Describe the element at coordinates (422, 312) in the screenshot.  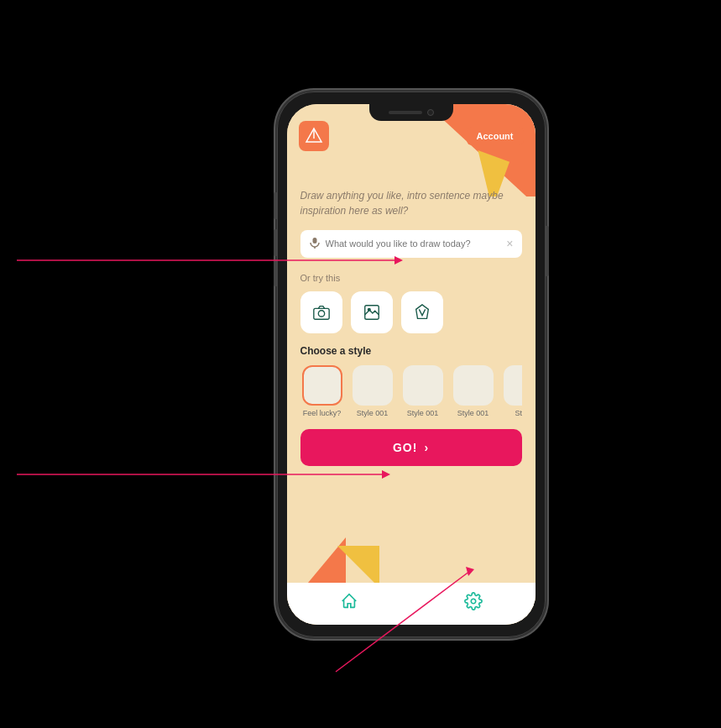
I see `vector-icon` at that location.